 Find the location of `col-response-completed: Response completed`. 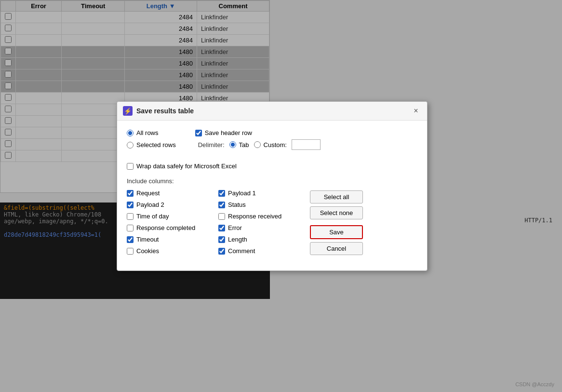

col-response-completed: Response completed is located at coordinates (173, 228).